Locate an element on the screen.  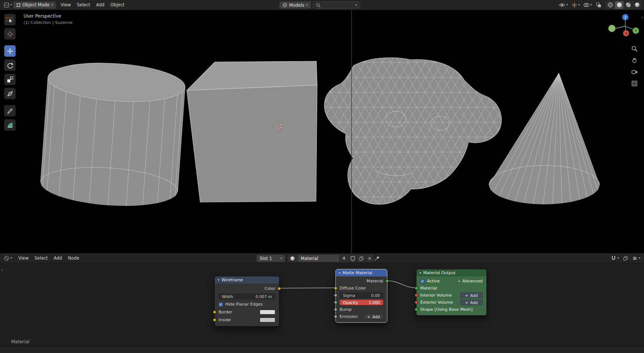
editor-settings-dropdown: ▾ is located at coordinates (636, 258).